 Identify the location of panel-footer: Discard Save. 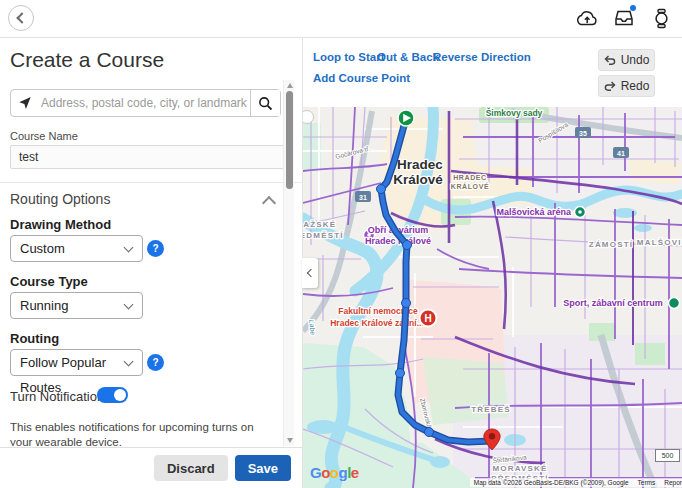
(151, 468).